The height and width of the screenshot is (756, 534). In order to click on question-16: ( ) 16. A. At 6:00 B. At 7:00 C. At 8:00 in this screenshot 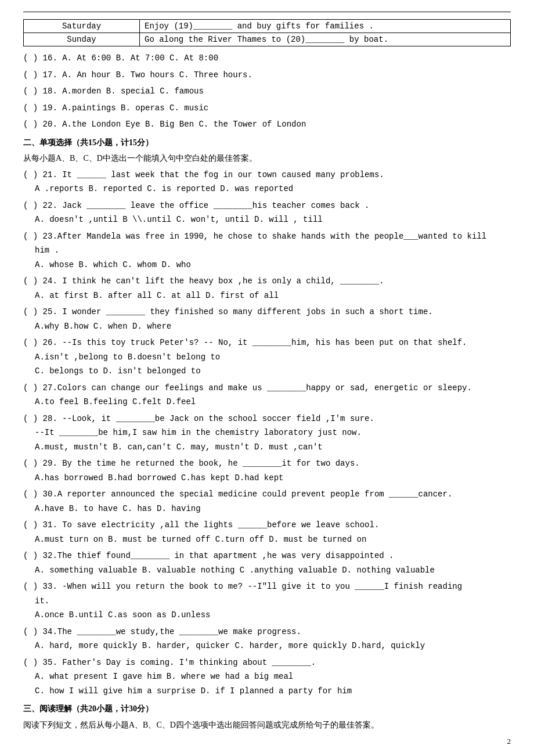, I will do `click(267, 58)`.